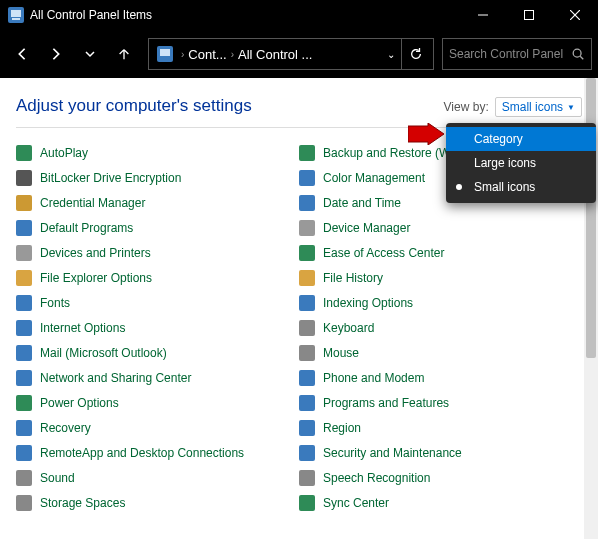 Image resolution: width=598 pixels, height=539 pixels. Describe the element at coordinates (374, 378) in the screenshot. I see `item-label: Phone and Modem` at that location.